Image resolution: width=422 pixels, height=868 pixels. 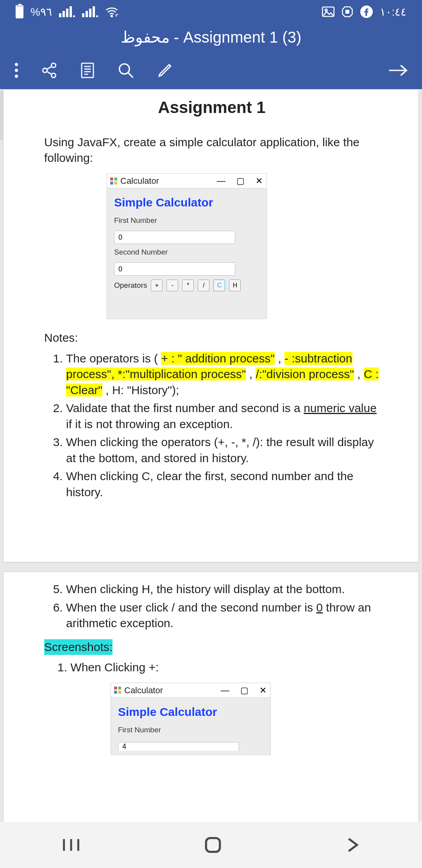 What do you see at coordinates (191, 719) in the screenshot?
I see `calc-screenshot-2: Calculator — ▢ ✕ Simple Calculator First…` at bounding box center [191, 719].